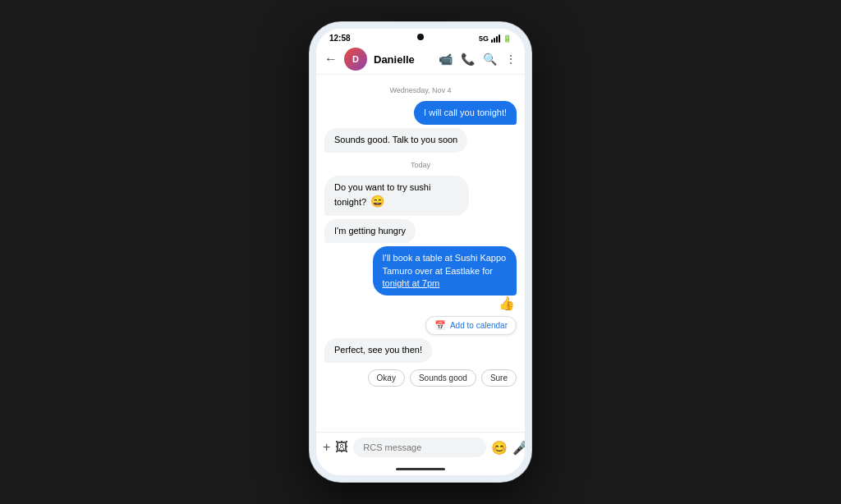 The height and width of the screenshot is (504, 841). I want to click on toolbar-actions: 📹 📞 🔍 ⋮, so click(478, 59).